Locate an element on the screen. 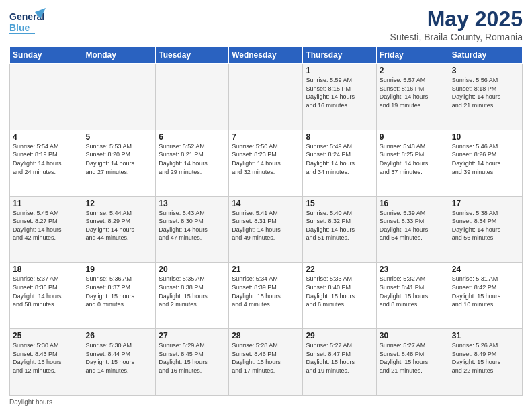 This screenshot has height=411, width=532. weekday-header-friday: Friday is located at coordinates (412, 55).